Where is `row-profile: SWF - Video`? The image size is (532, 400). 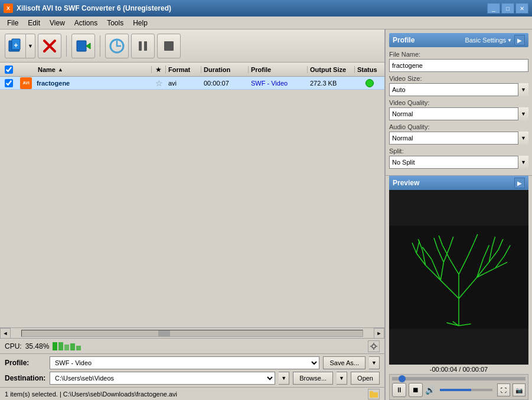
row-profile: SWF - Video is located at coordinates (278, 83).